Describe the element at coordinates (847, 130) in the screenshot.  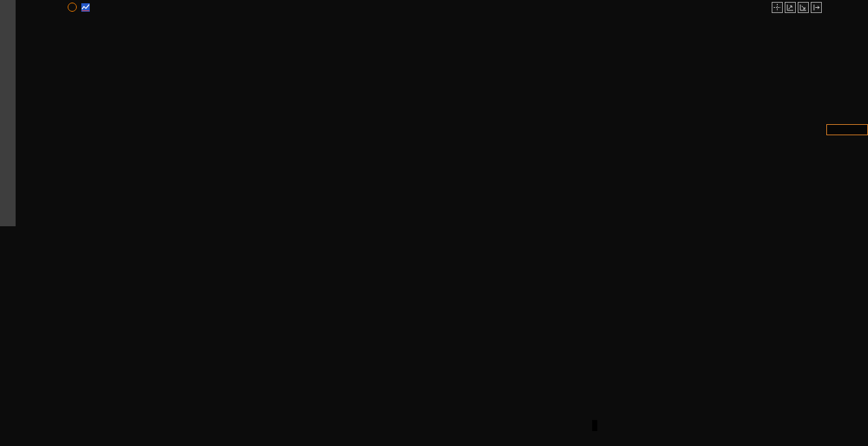
I see `last-price-badge` at that location.